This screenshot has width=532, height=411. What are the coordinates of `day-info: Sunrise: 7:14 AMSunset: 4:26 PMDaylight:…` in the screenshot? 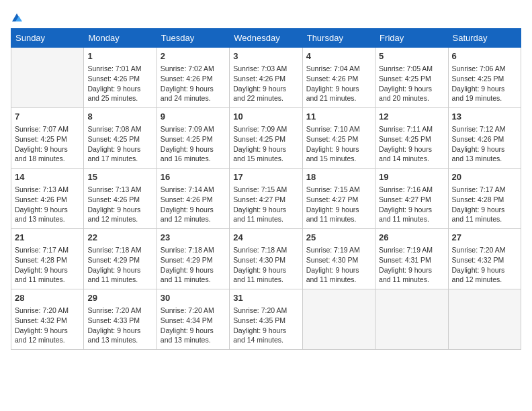 It's located at (193, 204).